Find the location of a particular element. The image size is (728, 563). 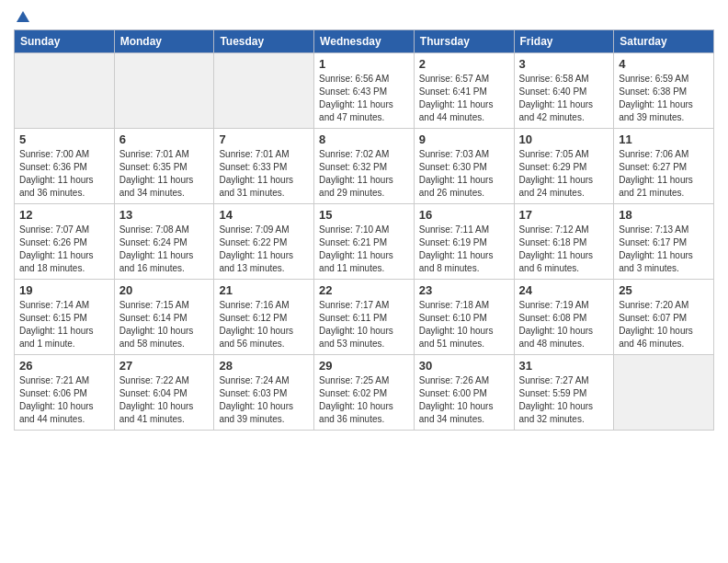

day-cell: 10Sunrise: 7:05 AM Sunset: 6:29 PM Dayli… is located at coordinates (564, 167).